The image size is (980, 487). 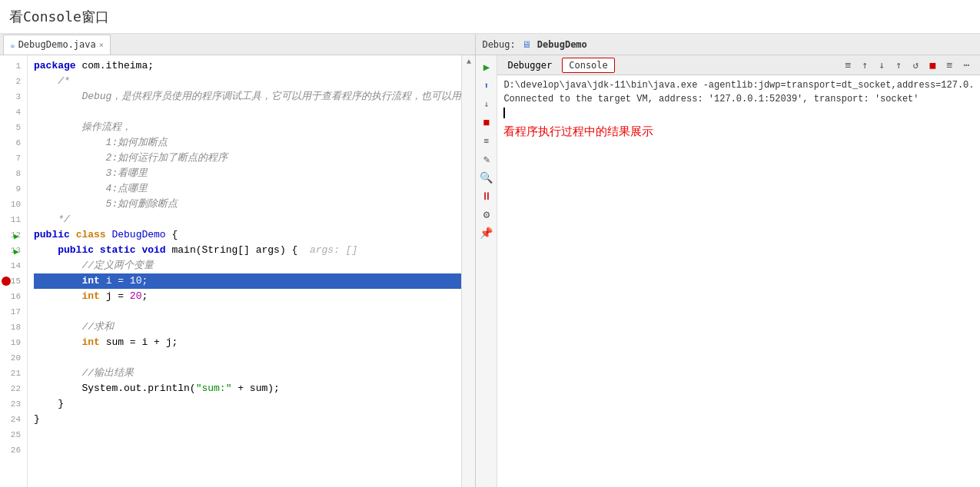 What do you see at coordinates (12, 266) in the screenshot?
I see `line-14: 14` at bounding box center [12, 266].